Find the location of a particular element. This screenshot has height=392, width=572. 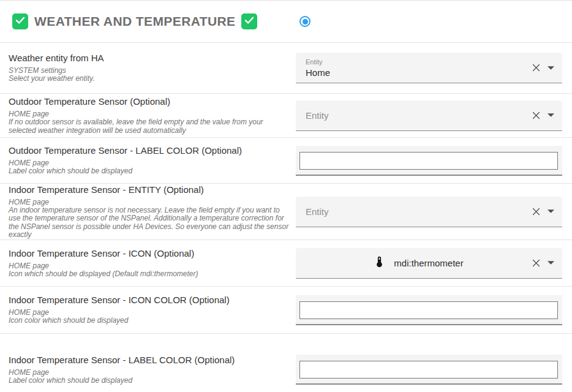

setting-info: Indoor Temperature Sensor - LABEL COLOR … is located at coordinates (148, 363).